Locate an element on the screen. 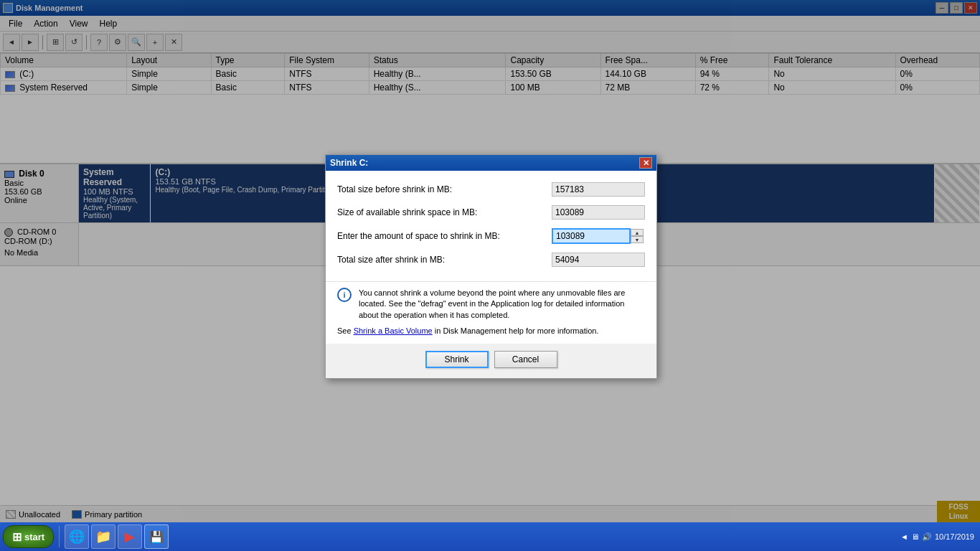 The height and width of the screenshot is (551, 980). shrink-dialog: Shrink C: ✕ Total size before shrink in … is located at coordinates (491, 267).